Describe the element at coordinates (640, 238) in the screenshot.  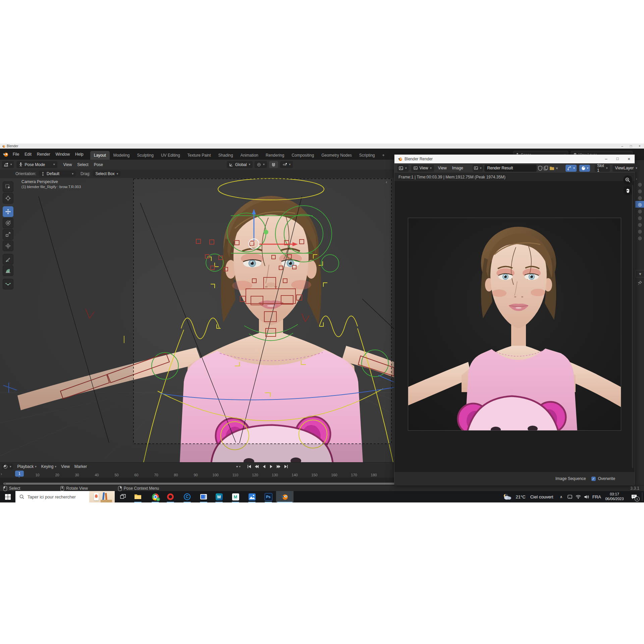
I see `props-tab-data: ◎` at that location.